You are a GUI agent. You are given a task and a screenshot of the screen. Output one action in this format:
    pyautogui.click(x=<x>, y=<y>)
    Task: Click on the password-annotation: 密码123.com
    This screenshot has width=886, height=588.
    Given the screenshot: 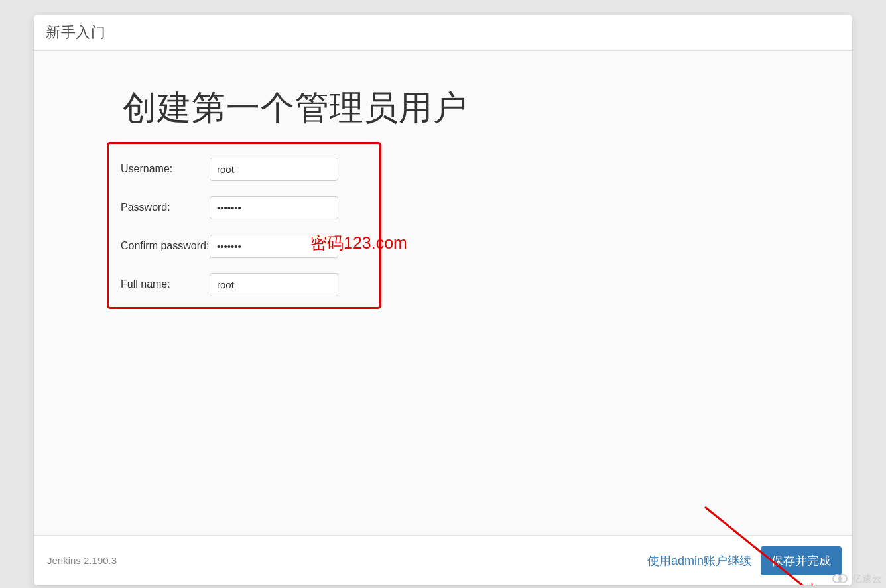 What is the action you would take?
    pyautogui.click(x=359, y=243)
    